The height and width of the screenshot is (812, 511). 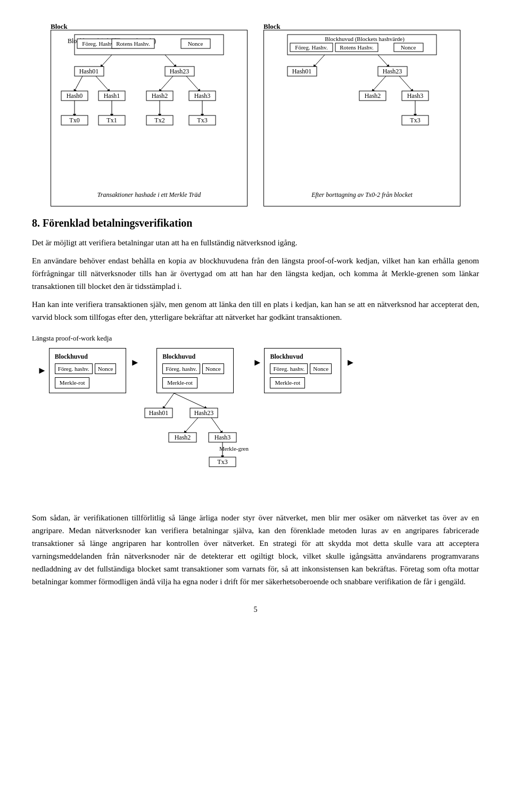 I want to click on chain-block2-merkle: Merkle-rot, so click(x=180, y=383).